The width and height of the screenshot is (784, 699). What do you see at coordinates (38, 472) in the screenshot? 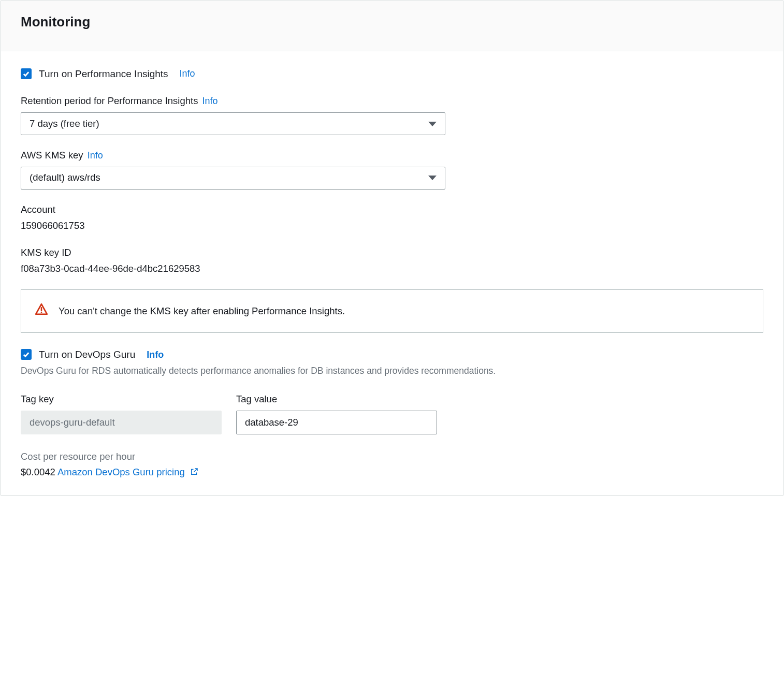
I see `cost-value: $0.0042` at bounding box center [38, 472].